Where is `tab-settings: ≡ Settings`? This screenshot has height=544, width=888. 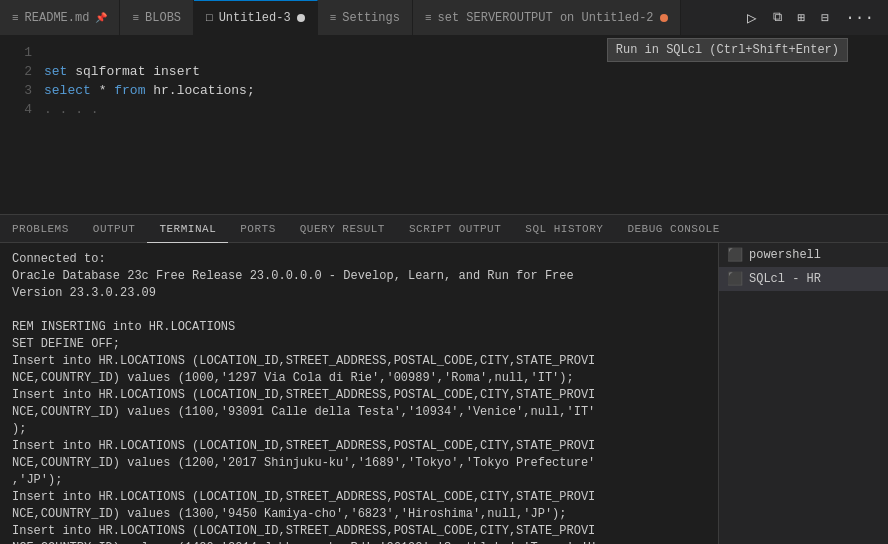 tab-settings: ≡ Settings is located at coordinates (366, 18).